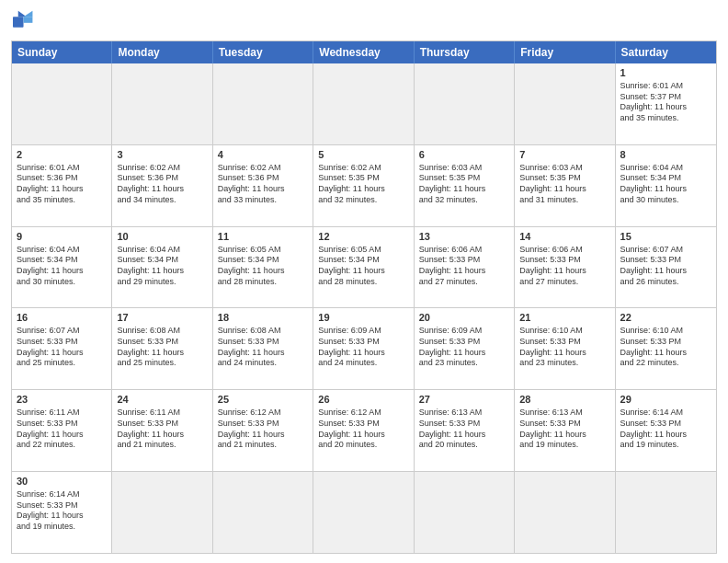 The height and width of the screenshot is (563, 728). I want to click on calendar-row-4: 23Sunrise: 6:11 AM Sunset: 5:33 PM Dayli…, so click(364, 431).